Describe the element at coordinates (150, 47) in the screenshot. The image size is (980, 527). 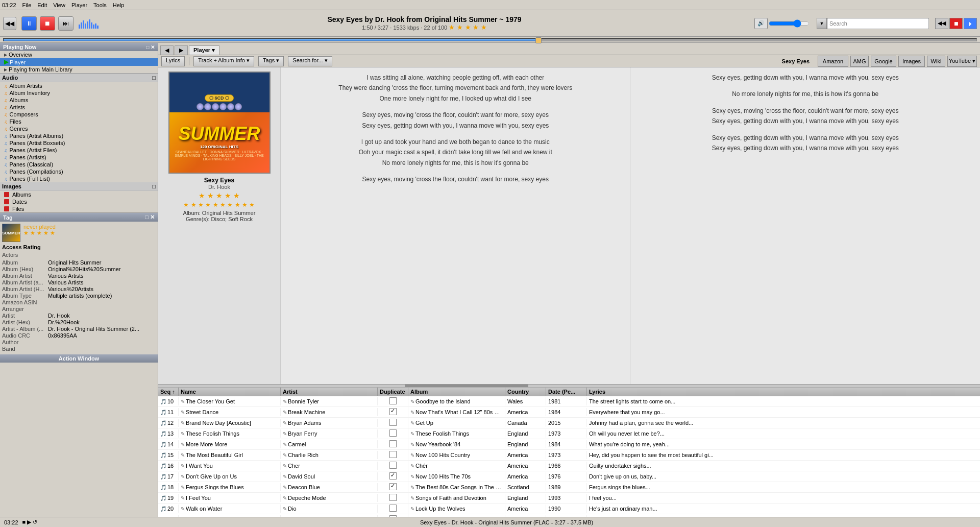
I see `playing-now-expand: □ ✕` at that location.